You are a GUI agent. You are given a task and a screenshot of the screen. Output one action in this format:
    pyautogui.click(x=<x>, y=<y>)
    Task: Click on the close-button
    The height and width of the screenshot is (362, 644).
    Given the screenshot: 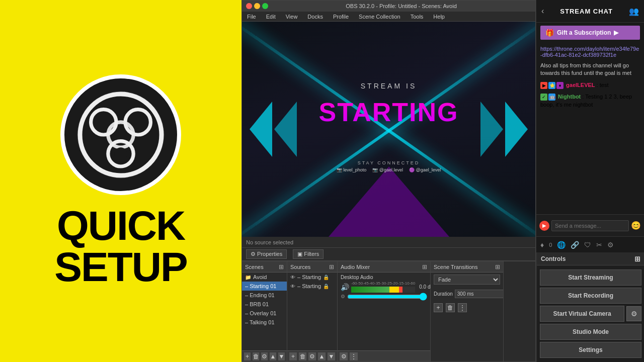 What is the action you would take?
    pyautogui.click(x=249, y=6)
    